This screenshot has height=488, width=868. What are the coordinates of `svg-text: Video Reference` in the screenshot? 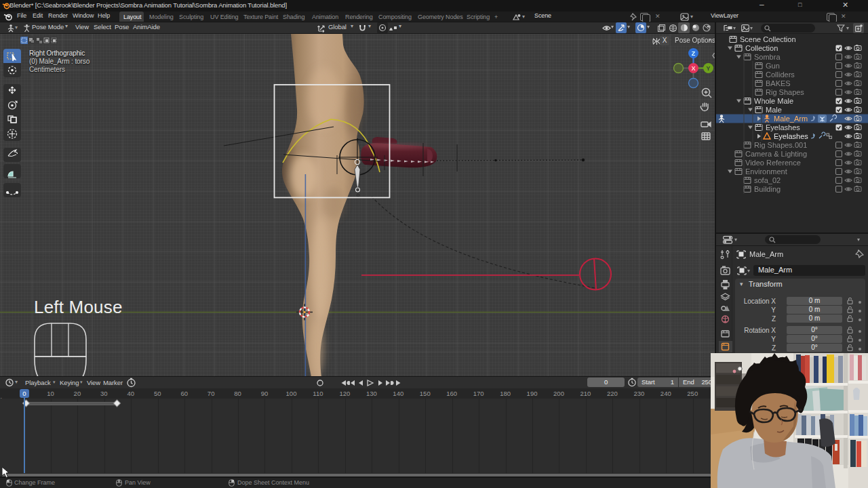 It's located at (773, 163).